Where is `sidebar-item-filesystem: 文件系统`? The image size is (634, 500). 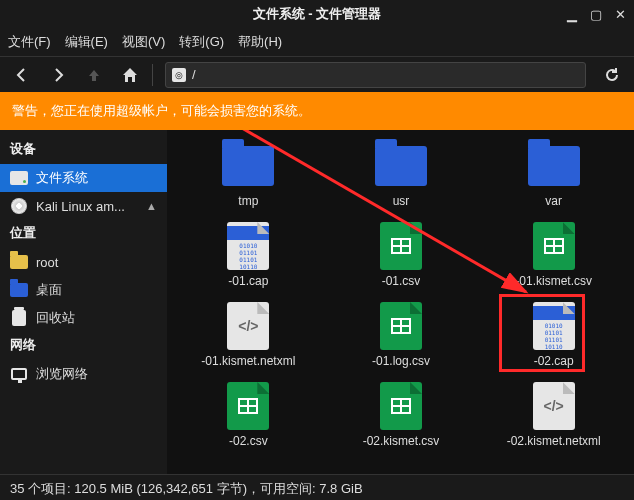
sidebar-item-filesystem: 文件系统 is located at coordinates (84, 178).